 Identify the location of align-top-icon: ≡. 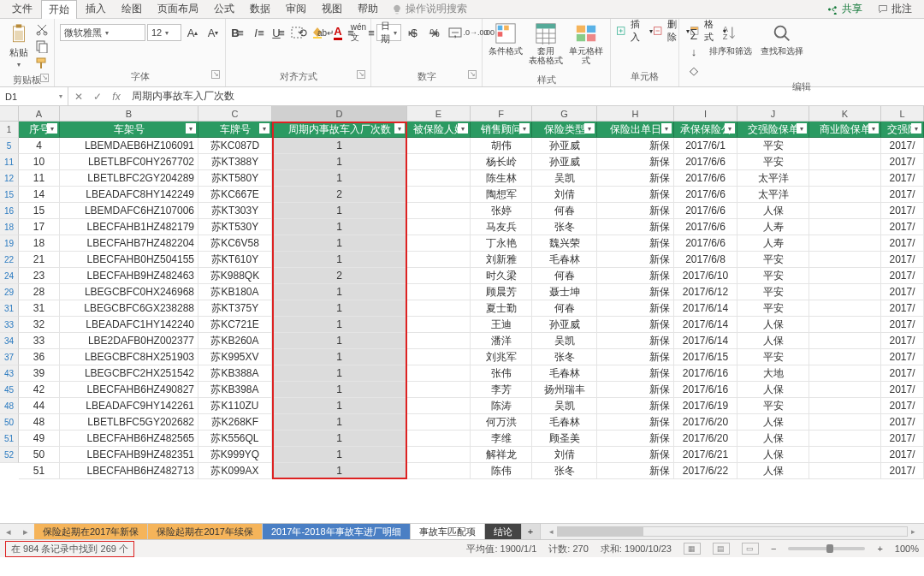
(240, 33).